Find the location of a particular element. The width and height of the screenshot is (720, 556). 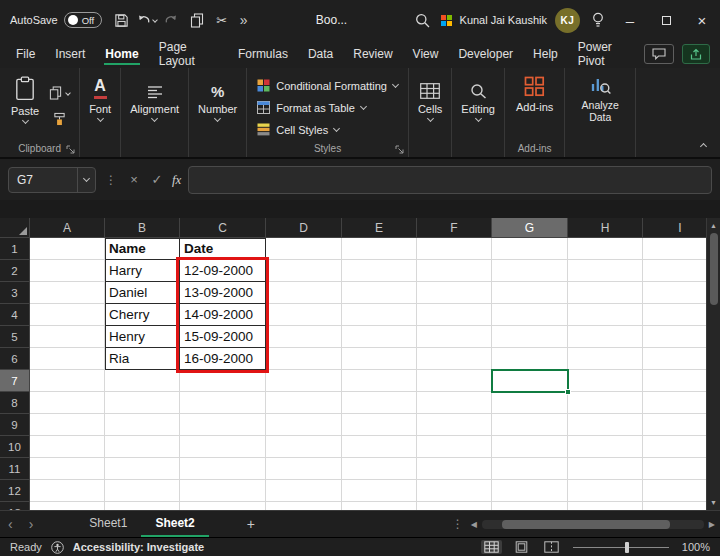

row-header-3: 3 is located at coordinates (15, 293).